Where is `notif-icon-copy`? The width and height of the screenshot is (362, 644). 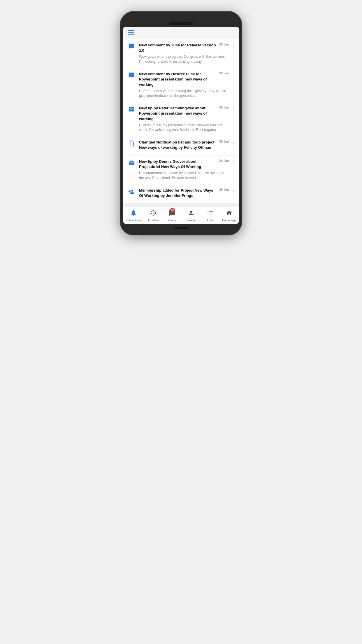 notif-icon-copy is located at coordinates (131, 143).